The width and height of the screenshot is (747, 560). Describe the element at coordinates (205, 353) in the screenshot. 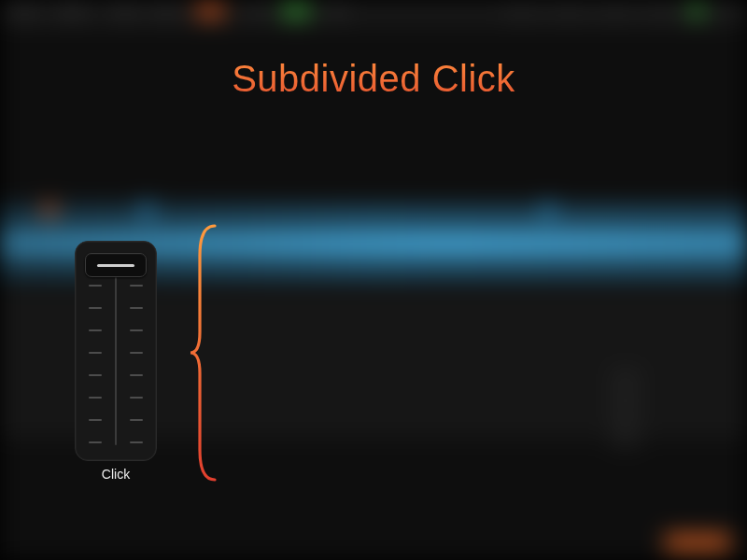

I see `curly-brace-icon` at that location.